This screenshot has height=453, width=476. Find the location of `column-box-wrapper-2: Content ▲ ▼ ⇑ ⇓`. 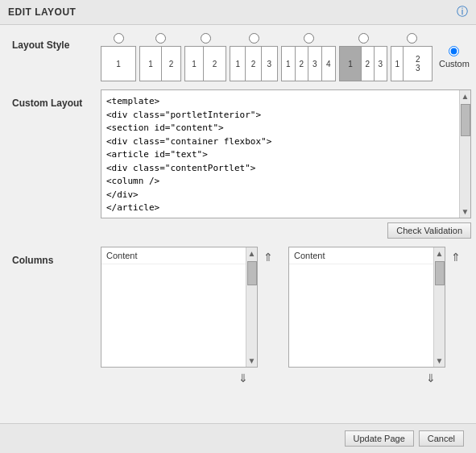

column-box-wrapper-2: Content ▲ ▼ ⇑ ⇓ is located at coordinates (375, 316).